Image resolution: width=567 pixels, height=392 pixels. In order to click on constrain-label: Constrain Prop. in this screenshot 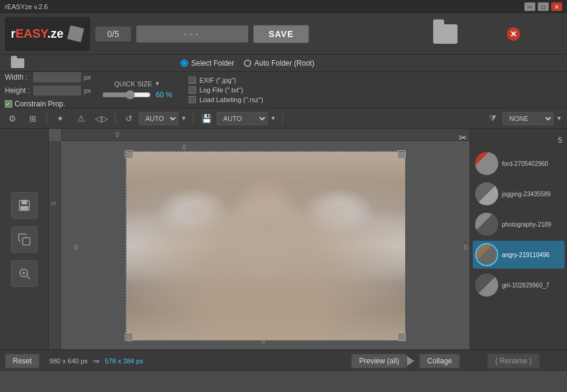, I will do `click(40, 104)`.